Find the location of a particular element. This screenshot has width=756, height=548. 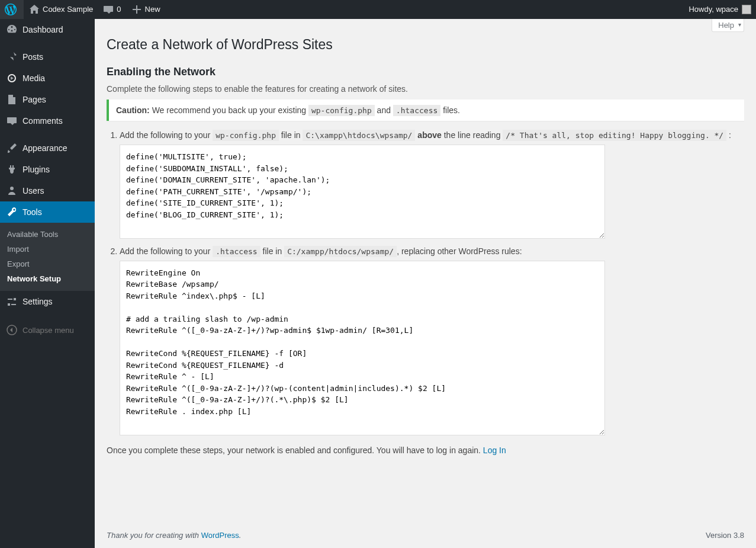

dashboard-icon is located at coordinates (12, 30).